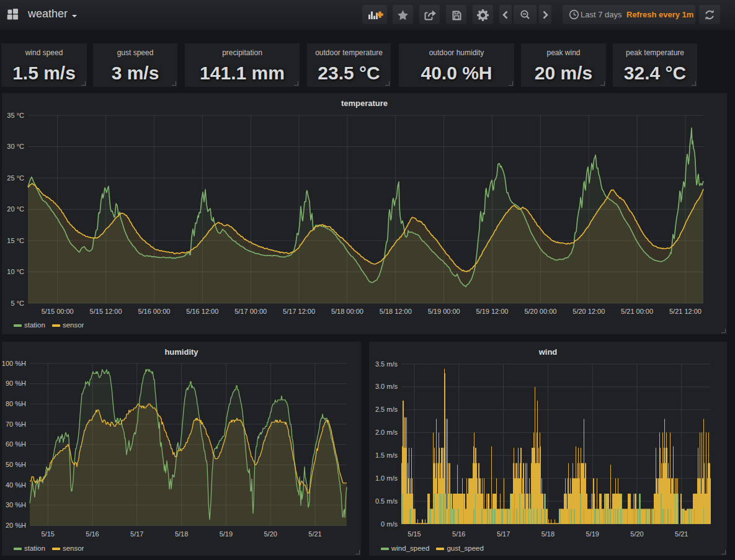  What do you see at coordinates (444, 311) in the screenshot?
I see `svg-text: 5/19 00:00` at bounding box center [444, 311].